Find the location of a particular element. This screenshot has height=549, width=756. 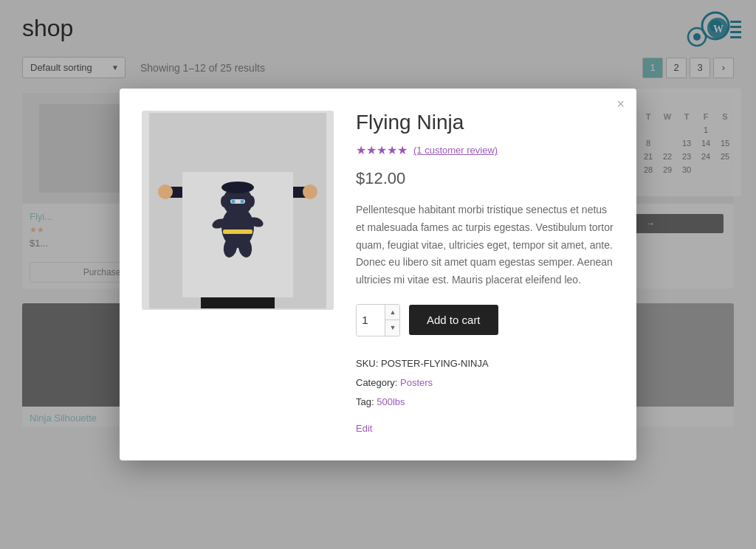

category-row: Category: Posters is located at coordinates (485, 383).